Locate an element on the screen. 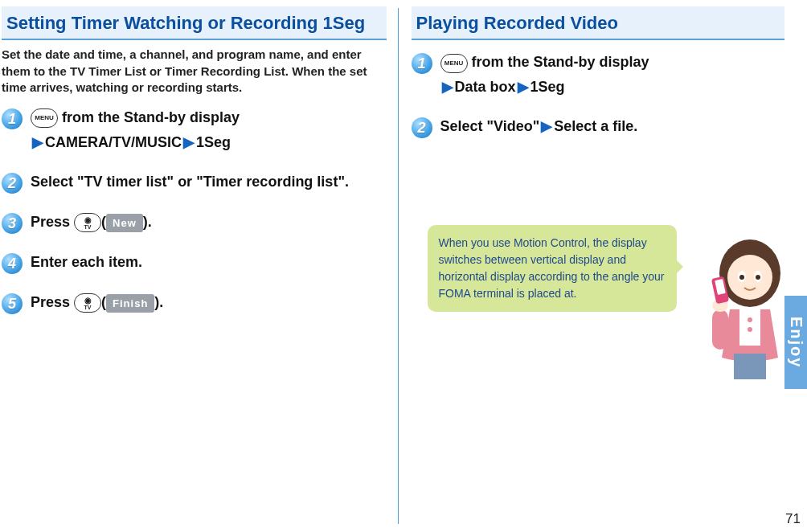 The image size is (807, 532). step-number: 4 is located at coordinates (12, 264).